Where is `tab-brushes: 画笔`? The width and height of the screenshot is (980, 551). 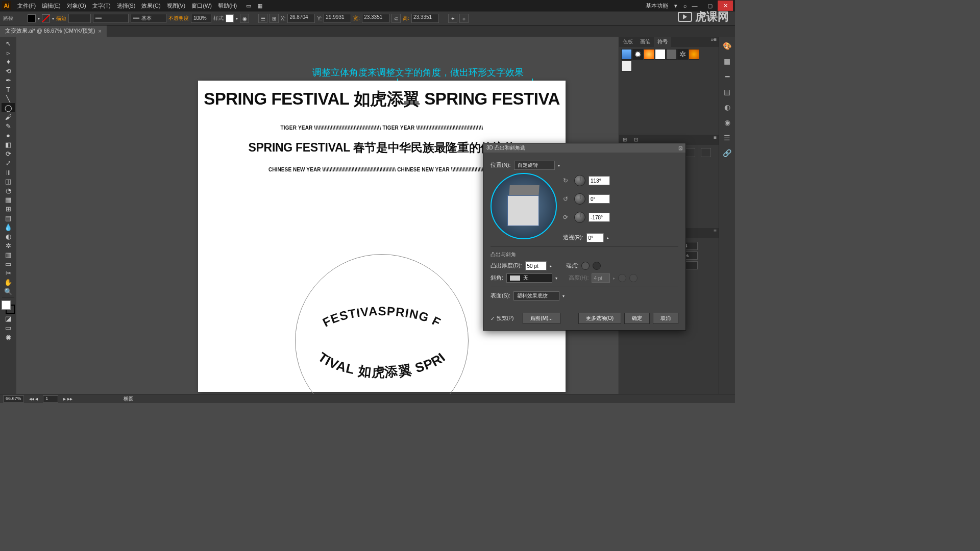 tab-brushes: 画笔 is located at coordinates (645, 42).